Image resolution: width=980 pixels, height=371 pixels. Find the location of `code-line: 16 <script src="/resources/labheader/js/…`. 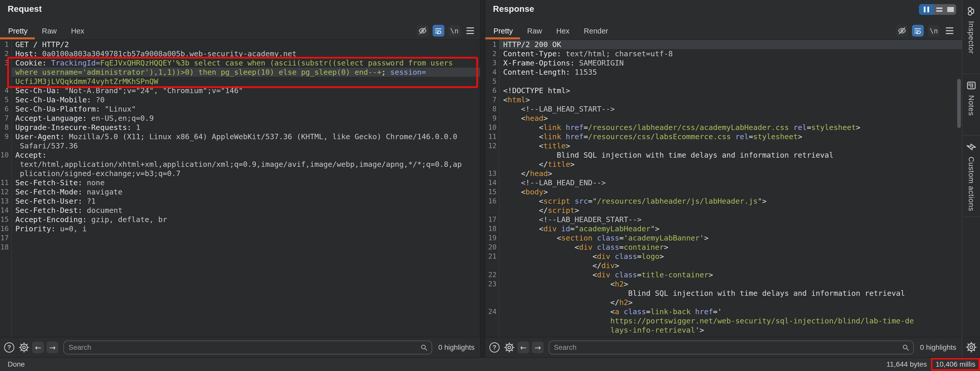

code-line: 16 <script src="/resources/labheader/js/… is located at coordinates (724, 201).